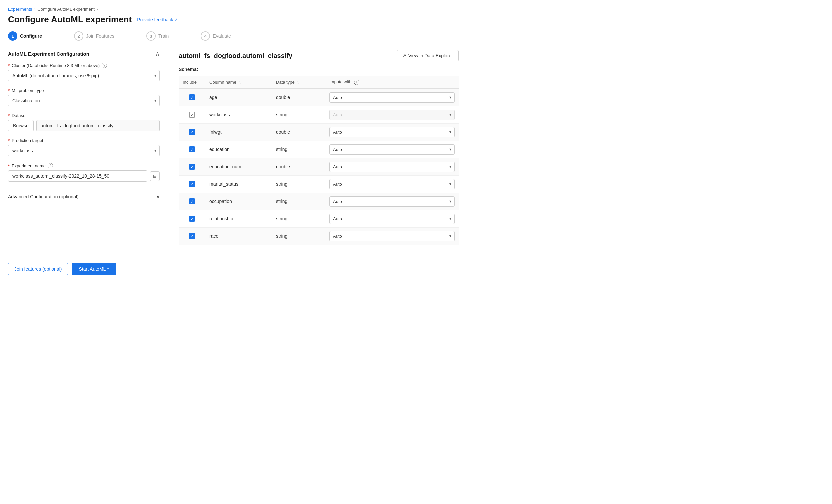  What do you see at coordinates (157, 20) in the screenshot?
I see `feedback-link: Provide feedback ↗` at bounding box center [157, 20].